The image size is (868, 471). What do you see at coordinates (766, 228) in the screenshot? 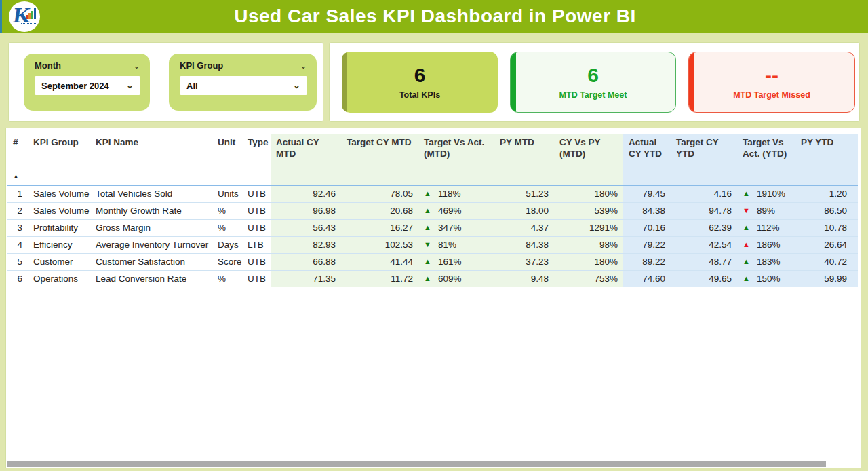
I see `cell-target-vs-act-ytd: ▲112%` at bounding box center [766, 228].